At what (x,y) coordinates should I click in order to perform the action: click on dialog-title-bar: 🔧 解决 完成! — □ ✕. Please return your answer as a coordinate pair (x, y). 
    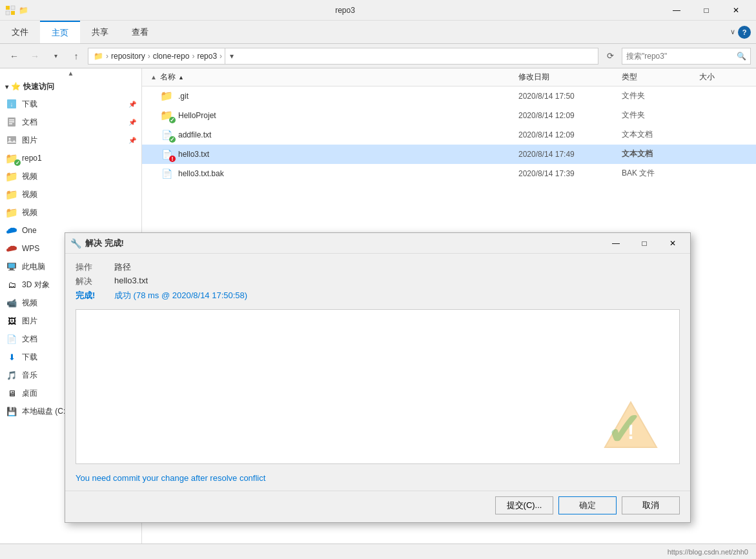
    Looking at the image, I should click on (378, 243).